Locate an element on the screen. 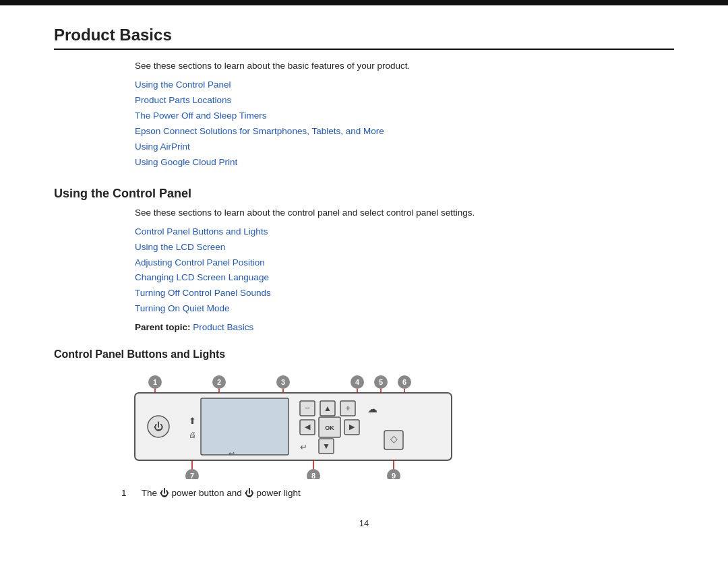  bottom-note: 1 The ⏻ power button and ⏻ power light is located at coordinates (398, 493).